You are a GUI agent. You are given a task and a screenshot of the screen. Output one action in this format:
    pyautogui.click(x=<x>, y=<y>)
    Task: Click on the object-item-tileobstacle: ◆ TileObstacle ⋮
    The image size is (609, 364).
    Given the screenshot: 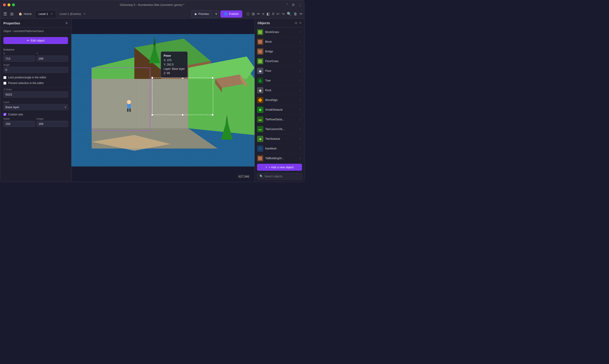 What is the action you would take?
    pyautogui.click(x=279, y=139)
    